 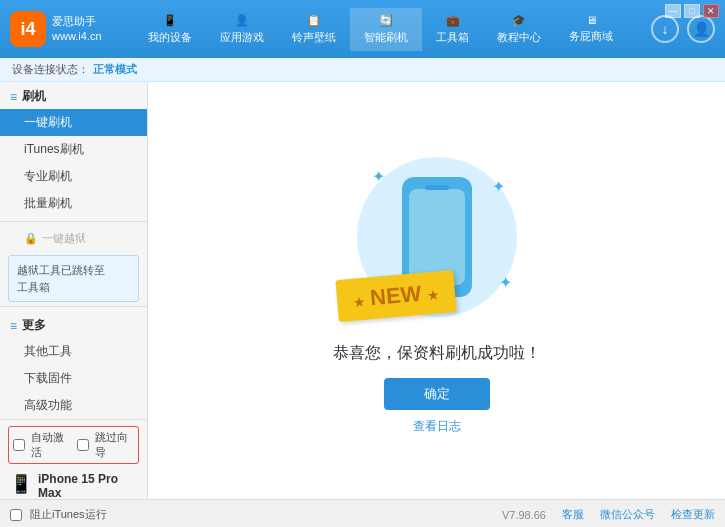 I want to click on more-section-icon: ≡, so click(x=14, y=326).